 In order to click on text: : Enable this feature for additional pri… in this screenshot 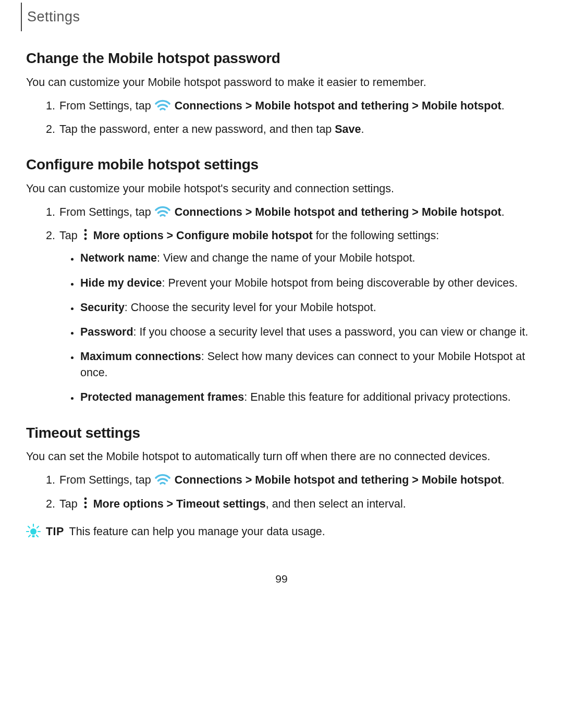, I will do `click(377, 397)`.